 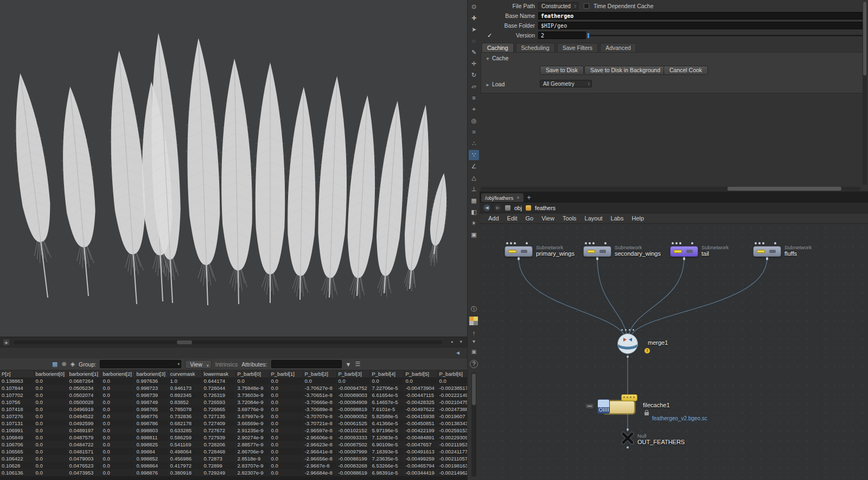 What do you see at coordinates (420, 466) in the screenshot?
I see `cell: -0.00465794` at bounding box center [420, 466].